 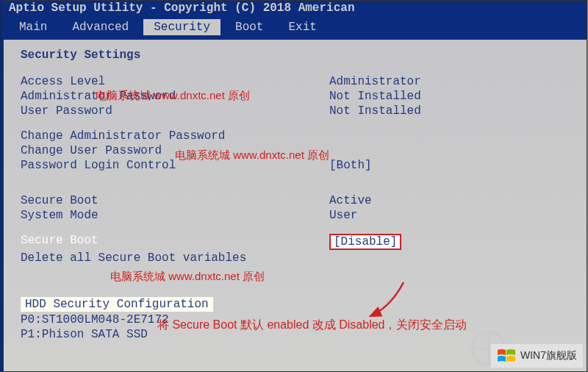 What do you see at coordinates (295, 258) in the screenshot?
I see `row-delete-secure-boot-vars: Delete all Secure Boot variables` at bounding box center [295, 258].